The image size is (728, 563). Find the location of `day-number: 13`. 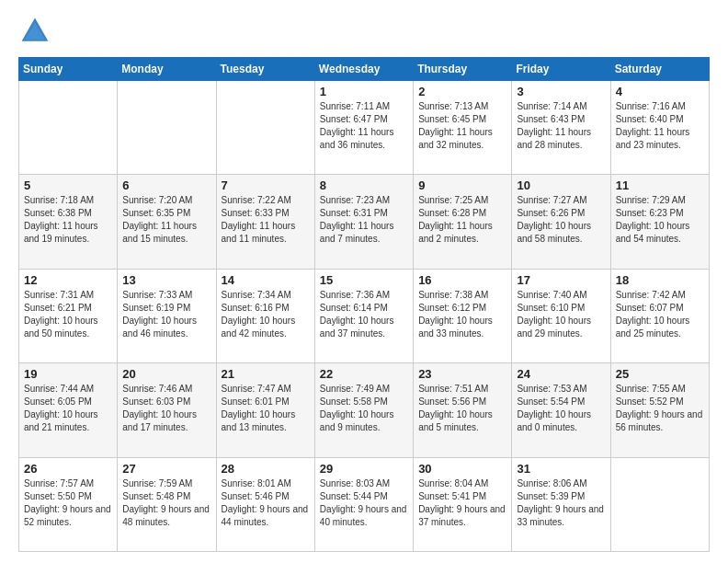

day-number: 13 is located at coordinates (166, 280).